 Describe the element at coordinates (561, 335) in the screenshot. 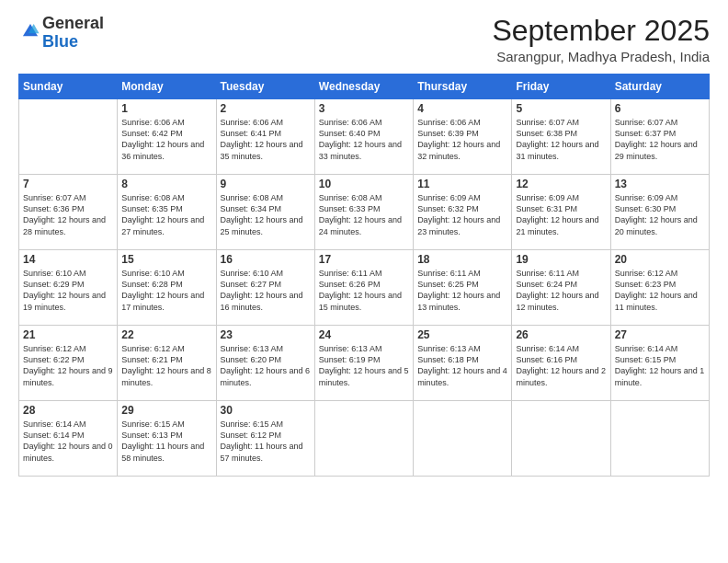

I see `day-number: 26` at that location.